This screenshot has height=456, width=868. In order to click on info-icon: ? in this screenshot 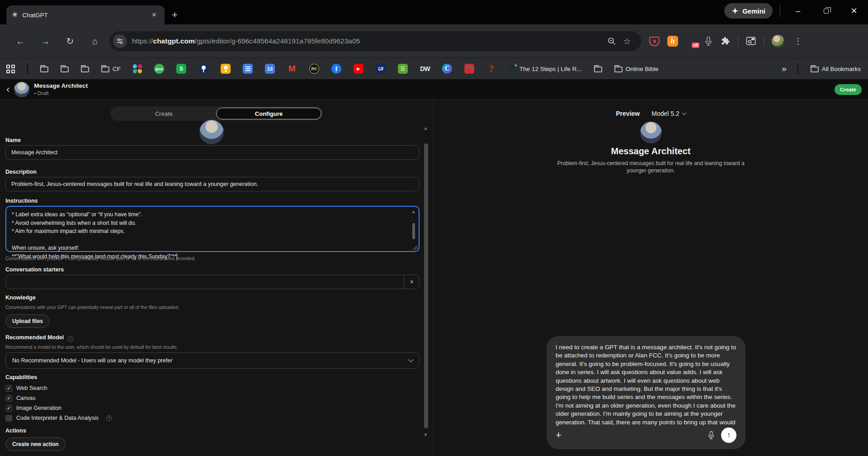, I will do `click(109, 418)`.